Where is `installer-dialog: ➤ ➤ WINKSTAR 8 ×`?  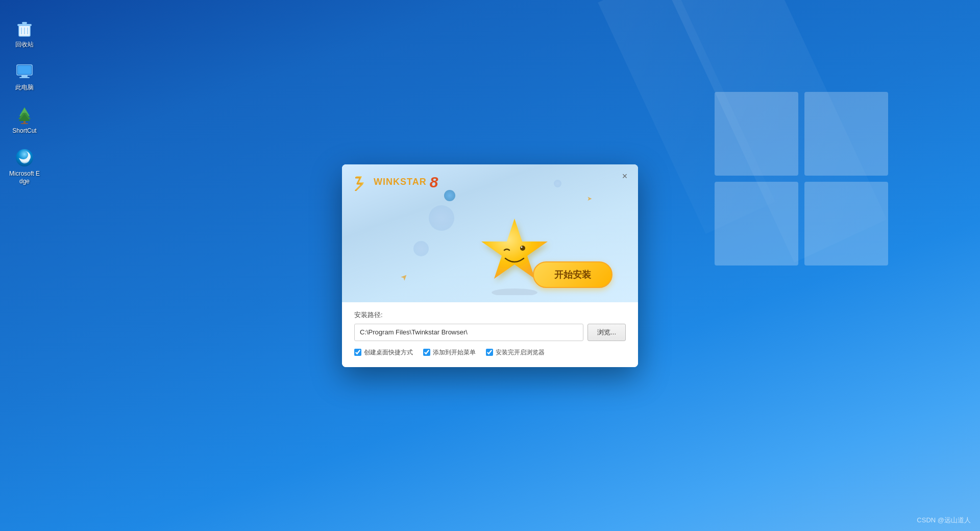 installer-dialog: ➤ ➤ WINKSTAR 8 × is located at coordinates (490, 266).